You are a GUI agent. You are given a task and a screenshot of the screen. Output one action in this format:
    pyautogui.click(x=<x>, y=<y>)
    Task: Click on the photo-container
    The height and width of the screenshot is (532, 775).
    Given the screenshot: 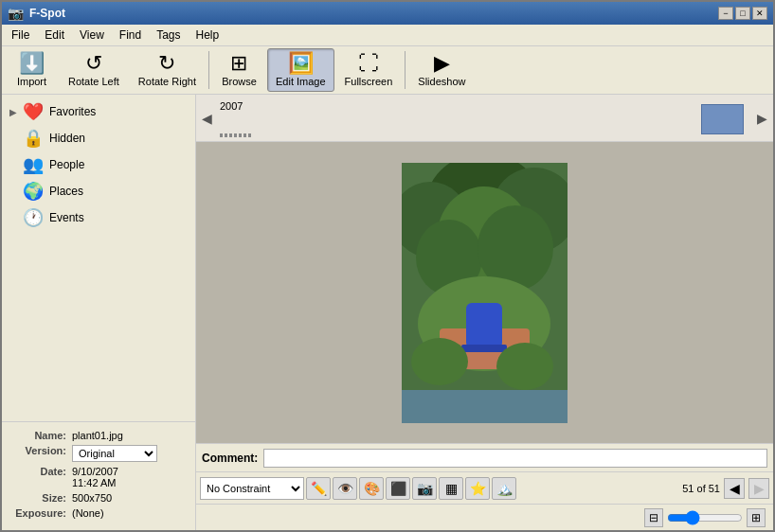 What is the action you would take?
    pyautogui.click(x=485, y=293)
    